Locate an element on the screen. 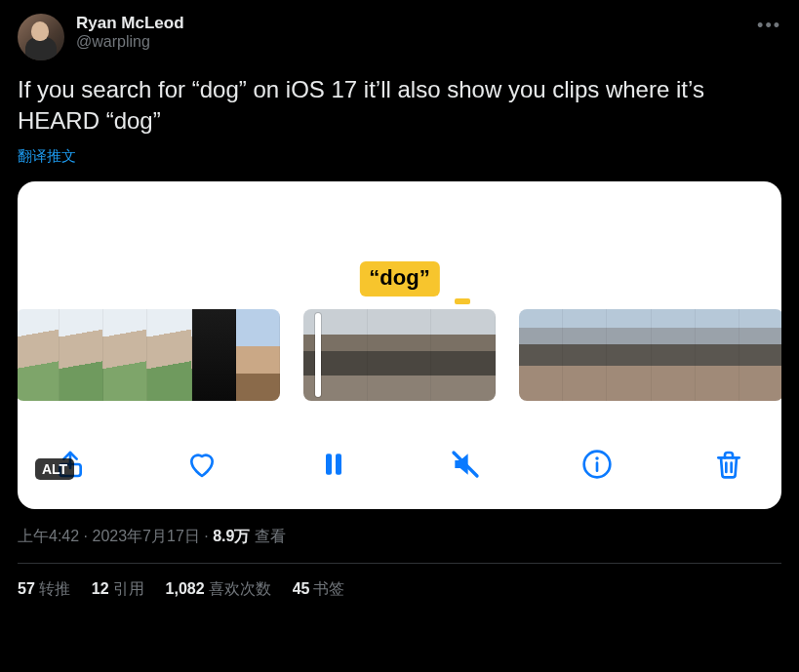 This screenshot has height=672, width=799. pause-icon is located at coordinates (334, 464).